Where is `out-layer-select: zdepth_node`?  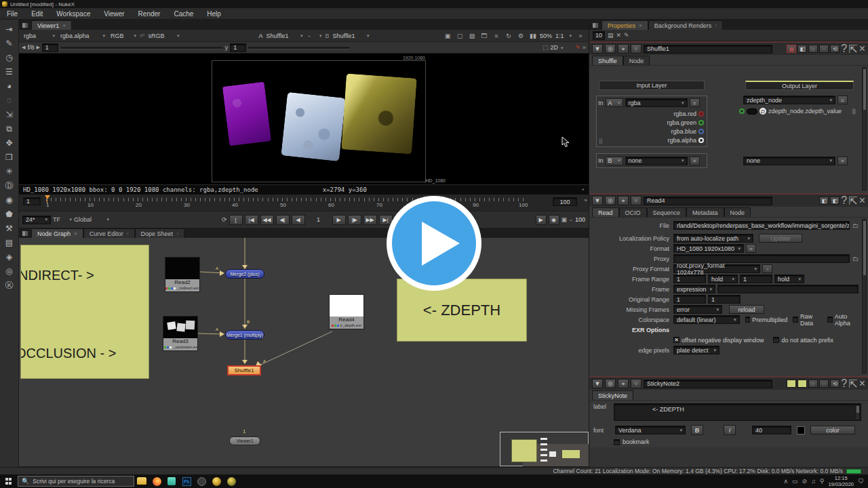 out-layer-select: zdepth_node is located at coordinates (789, 100).